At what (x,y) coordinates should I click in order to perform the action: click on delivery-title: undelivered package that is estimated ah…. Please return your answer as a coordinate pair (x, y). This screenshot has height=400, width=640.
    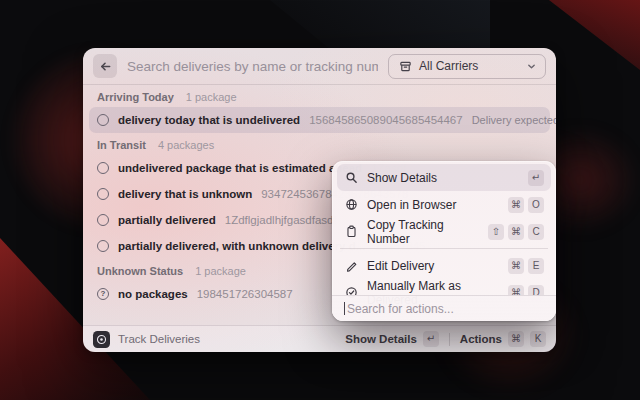
    Looking at the image, I should click on (240, 168).